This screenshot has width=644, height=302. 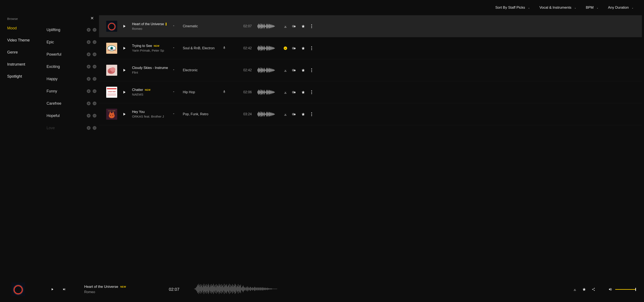 What do you see at coordinates (142, 46) in the screenshot?
I see `track-title: Trying to See` at bounding box center [142, 46].